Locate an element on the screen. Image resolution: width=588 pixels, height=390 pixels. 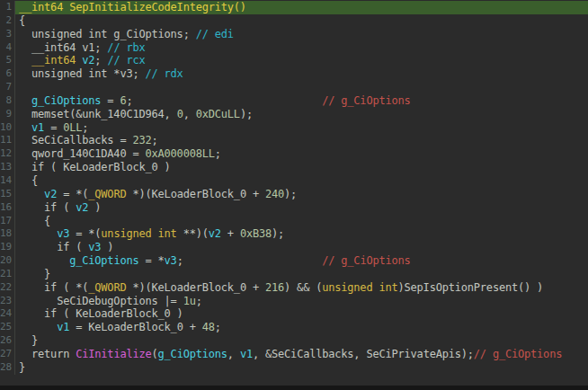
code-content: v1 = 0LL; is located at coordinates (302, 128).